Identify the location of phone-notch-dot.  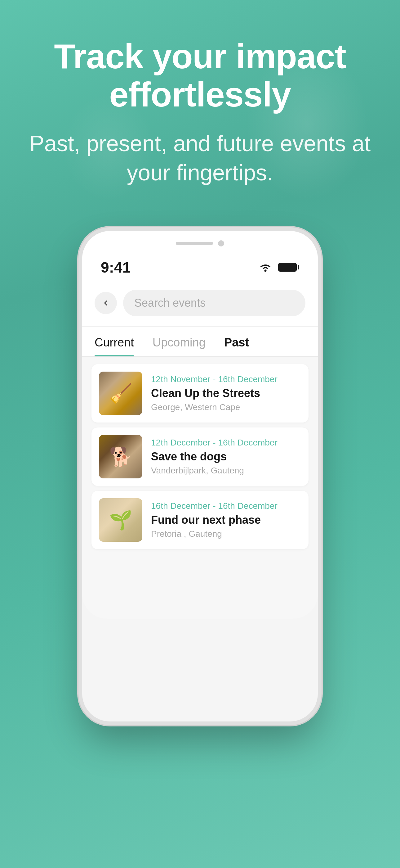
(221, 243).